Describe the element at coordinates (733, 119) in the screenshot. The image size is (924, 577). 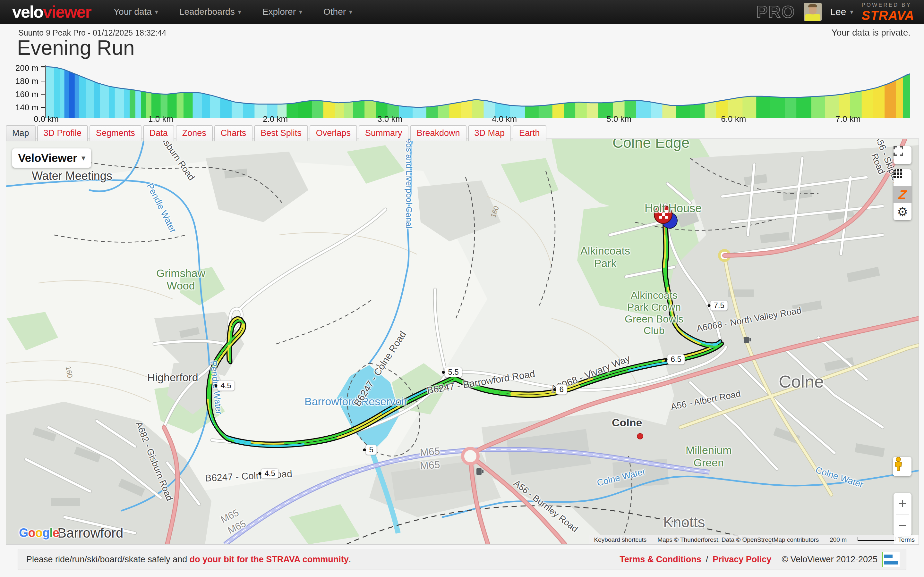
I see `x-axis-tick: 6.0 km` at that location.